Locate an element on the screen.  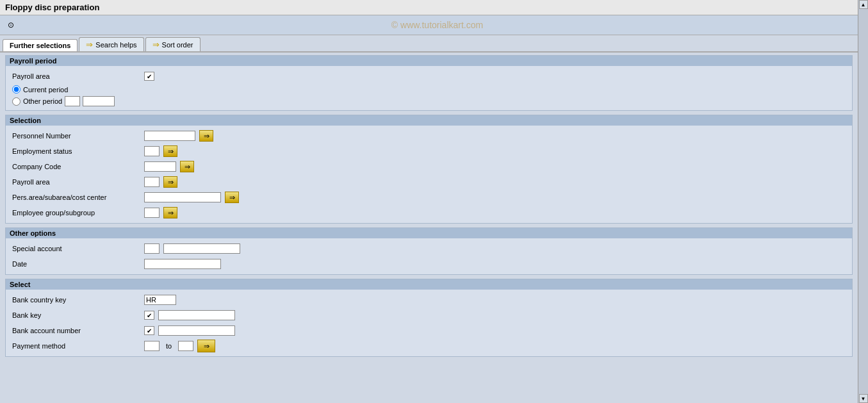
other-period-row: Other period is located at coordinates (429, 101).